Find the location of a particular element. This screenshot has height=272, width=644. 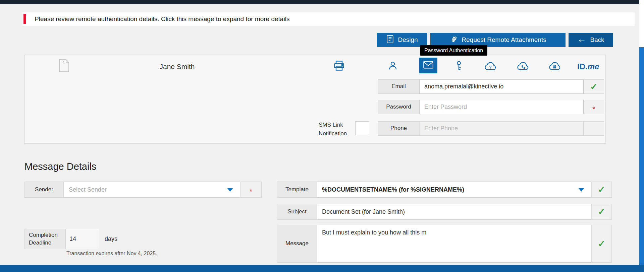

phone-field-label: Phone is located at coordinates (398, 129).